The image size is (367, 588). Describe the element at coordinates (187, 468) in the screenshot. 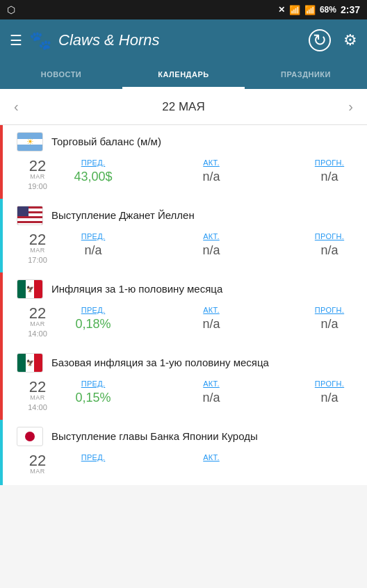

I see `event-5-data: 22 MAR ПРЕД. АКТ.` at that location.